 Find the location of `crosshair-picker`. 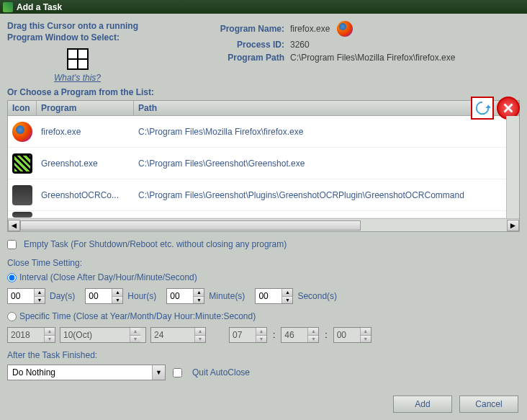

crosshair-picker is located at coordinates (78, 59).